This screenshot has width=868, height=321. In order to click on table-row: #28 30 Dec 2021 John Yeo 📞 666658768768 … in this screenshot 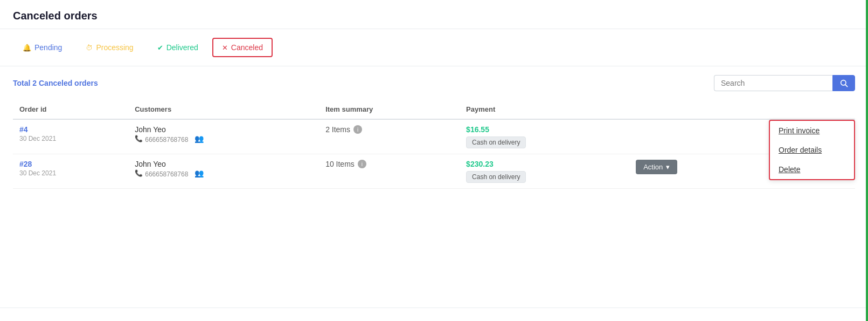, I will do `click(434, 172)`.